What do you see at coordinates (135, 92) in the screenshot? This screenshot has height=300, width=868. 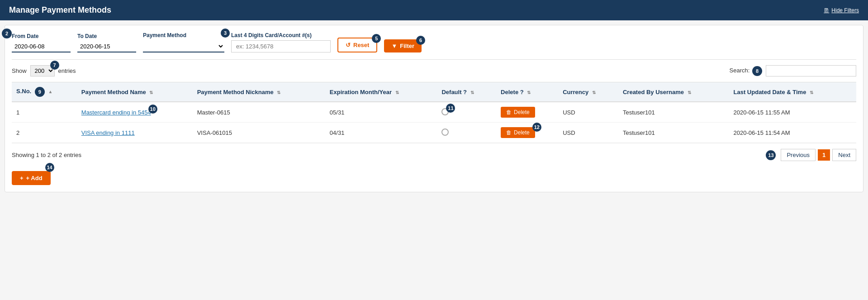 I see `col-name: Payment Method Name ⇅` at bounding box center [135, 92].